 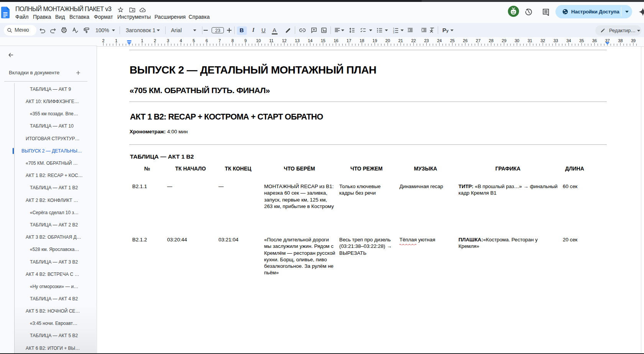 What do you see at coordinates (181, 41) in the screenshot?
I see `svg-text: 4` at bounding box center [181, 41].